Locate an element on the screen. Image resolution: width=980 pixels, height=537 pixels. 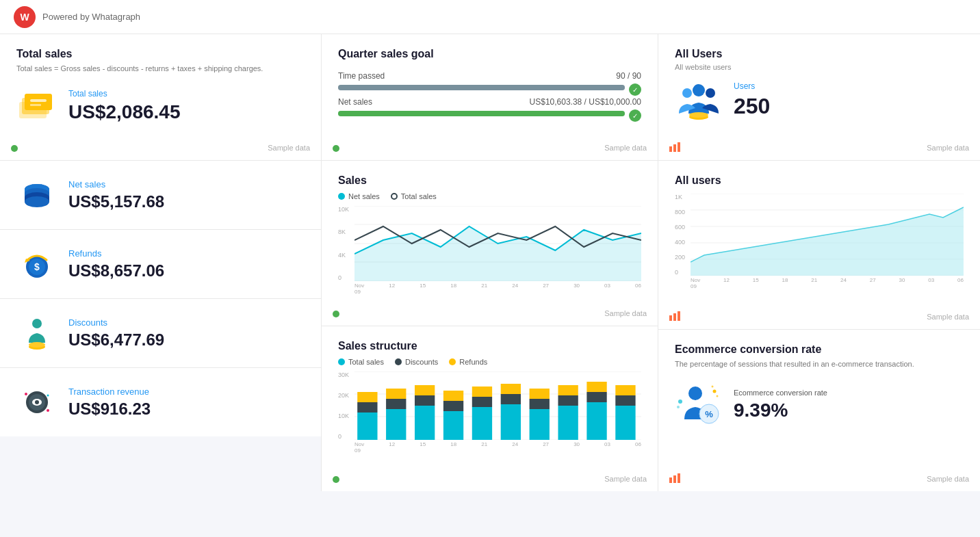
transaction-revenue-label: Transaction revenue is located at coordinates (109, 391).